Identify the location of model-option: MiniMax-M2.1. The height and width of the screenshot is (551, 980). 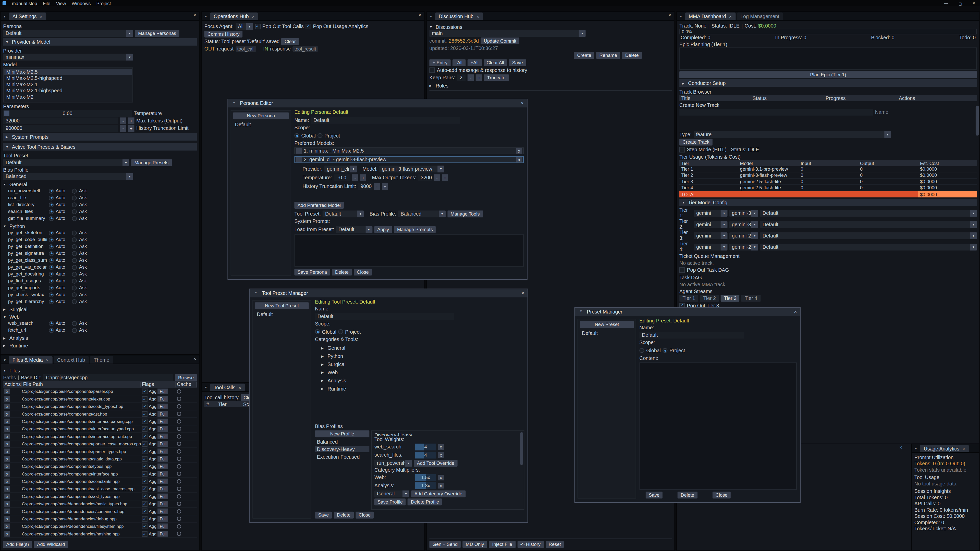
(68, 84).